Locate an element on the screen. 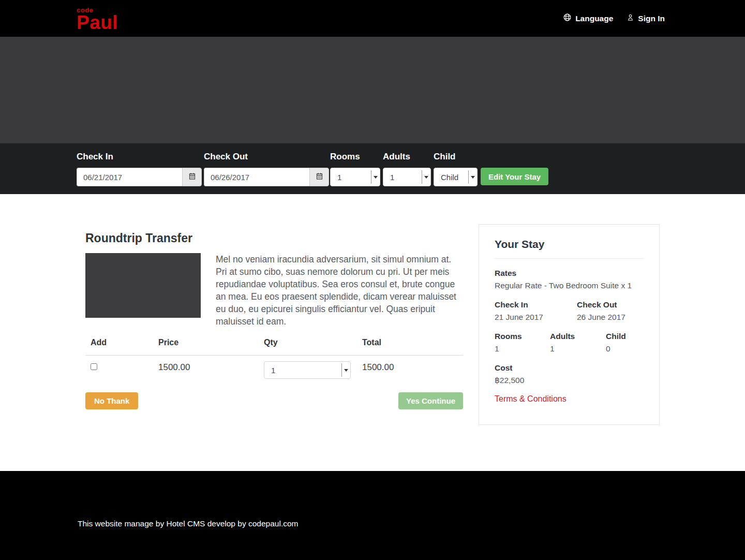 The height and width of the screenshot is (560, 745). card-divider is located at coordinates (569, 259).